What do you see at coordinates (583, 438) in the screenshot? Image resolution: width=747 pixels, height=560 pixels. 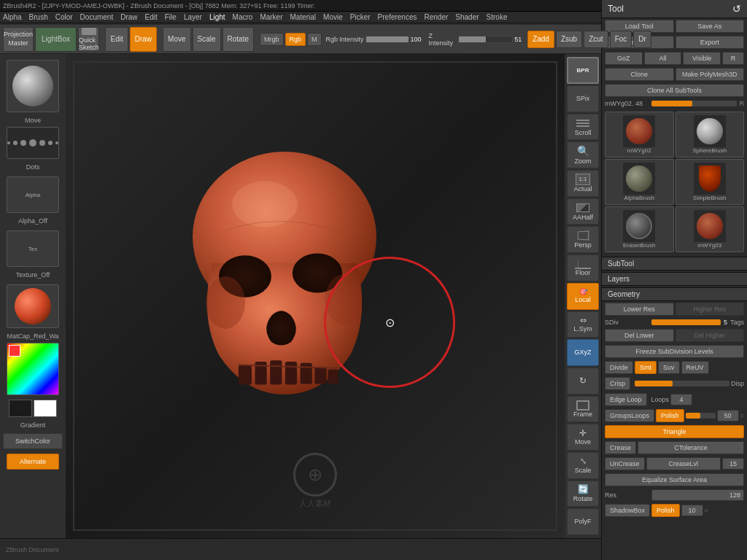 I see `move-view-btn: ✛ Move` at bounding box center [583, 438].